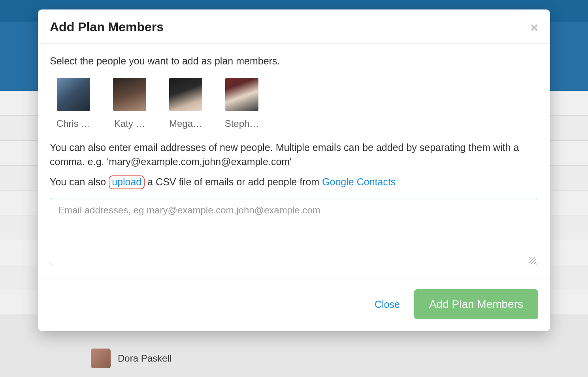  Describe the element at coordinates (294, 305) in the screenshot. I see `modal-footer: Close Add Plan Members` at that location.